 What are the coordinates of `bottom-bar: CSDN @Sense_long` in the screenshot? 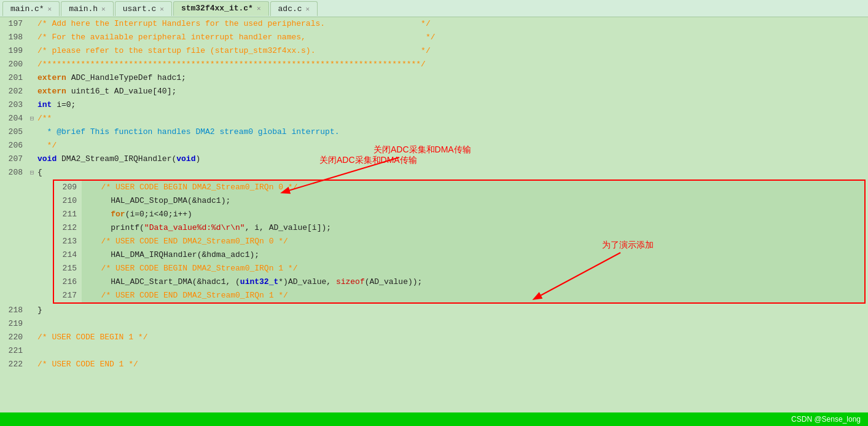 It's located at (434, 419).